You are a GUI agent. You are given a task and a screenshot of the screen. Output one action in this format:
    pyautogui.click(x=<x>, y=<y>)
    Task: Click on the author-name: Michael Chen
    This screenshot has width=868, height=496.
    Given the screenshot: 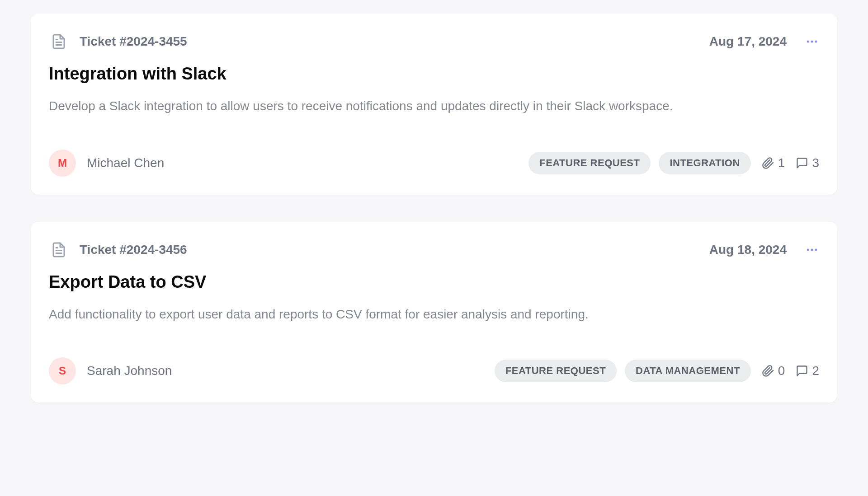 What is the action you would take?
    pyautogui.click(x=126, y=163)
    